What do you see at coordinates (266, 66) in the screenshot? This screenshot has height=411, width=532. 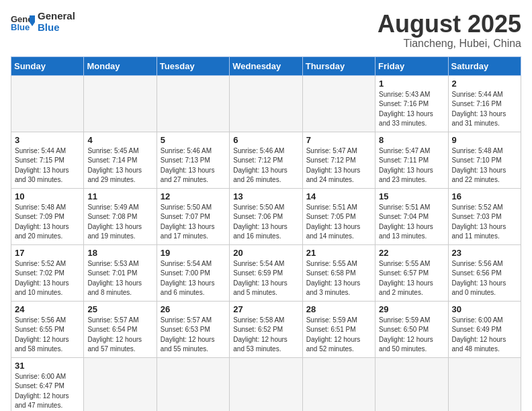 I see `weekday-header-wednesday: Wednesday` at bounding box center [266, 66].